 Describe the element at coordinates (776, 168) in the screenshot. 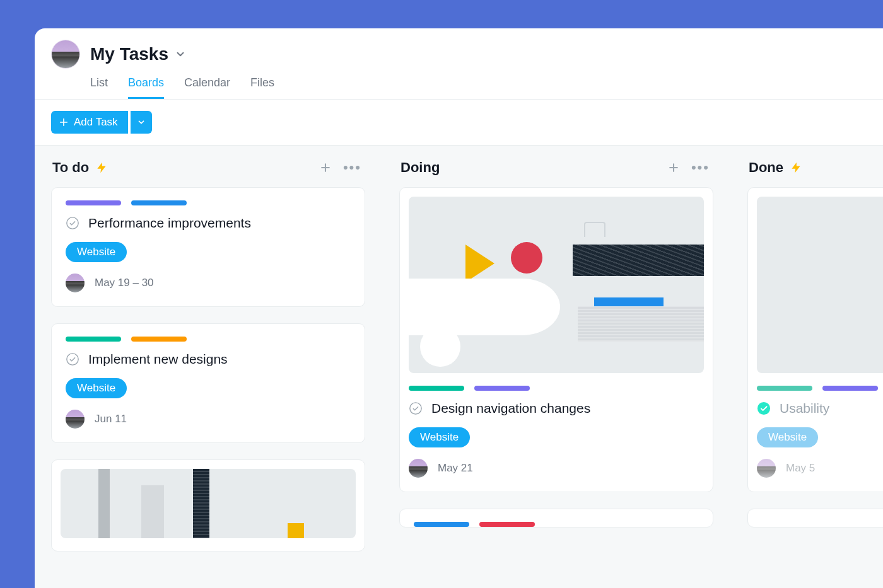

I see `column-title: Done` at that location.